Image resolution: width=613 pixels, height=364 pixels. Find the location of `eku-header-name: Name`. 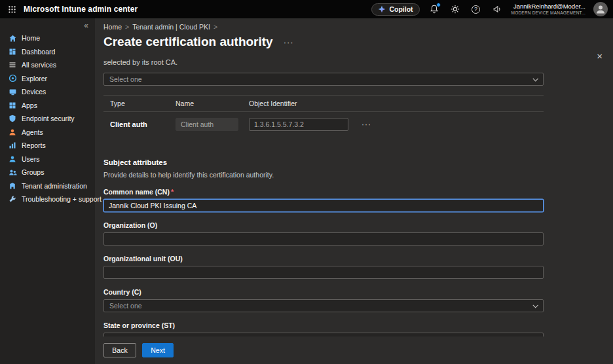

eku-header-name: Name is located at coordinates (212, 103).